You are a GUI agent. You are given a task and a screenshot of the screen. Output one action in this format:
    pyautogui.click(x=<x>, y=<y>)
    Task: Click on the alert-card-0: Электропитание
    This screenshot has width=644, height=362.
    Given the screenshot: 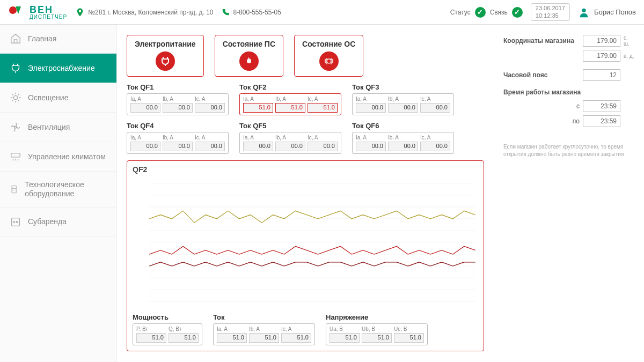 What is the action you would take?
    pyautogui.click(x=165, y=56)
    